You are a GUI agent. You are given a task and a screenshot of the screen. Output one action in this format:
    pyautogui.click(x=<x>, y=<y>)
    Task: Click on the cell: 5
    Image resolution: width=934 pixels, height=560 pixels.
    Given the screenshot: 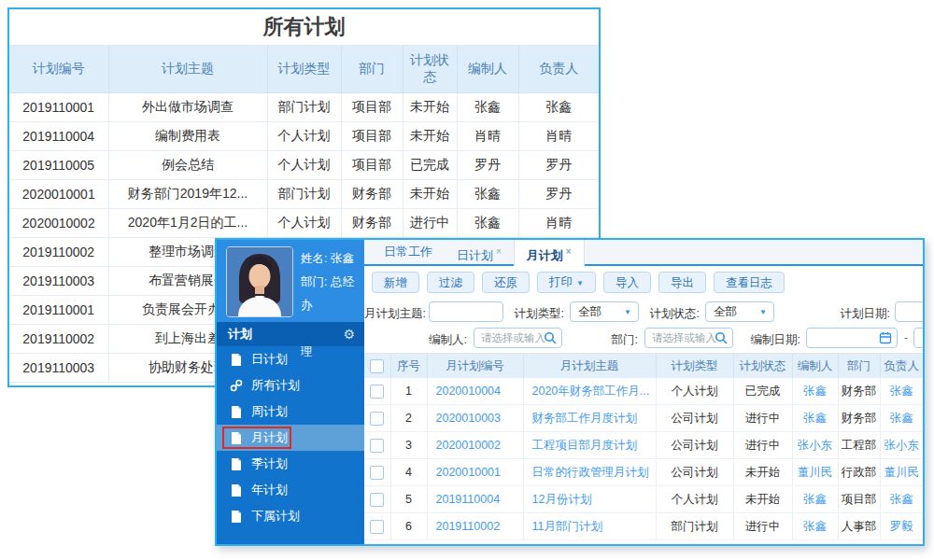 What is the action you would take?
    pyautogui.click(x=409, y=500)
    